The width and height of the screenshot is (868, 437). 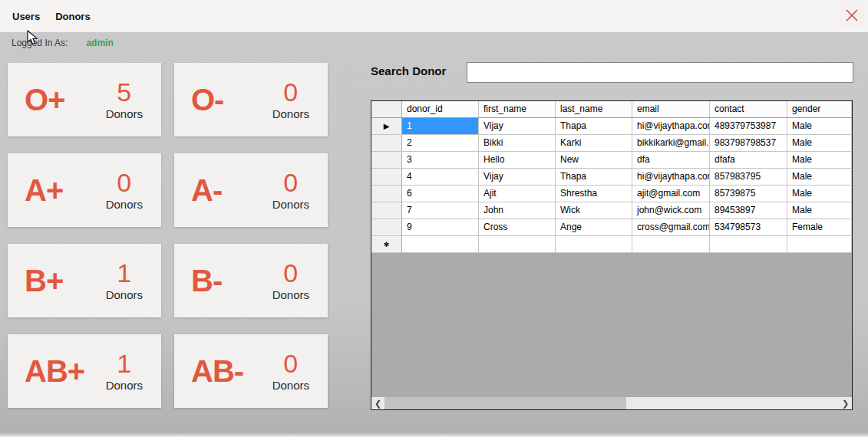 I want to click on column-header-donor_id: donor_id, so click(x=441, y=110).